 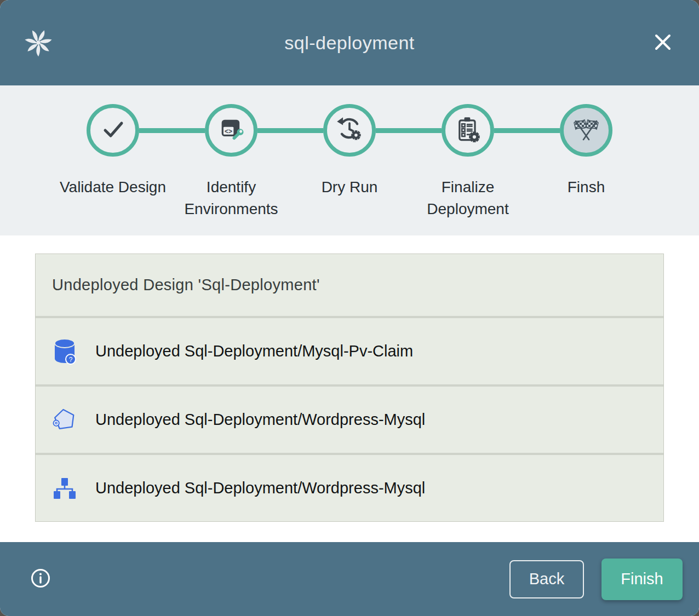 What do you see at coordinates (468, 130) in the screenshot?
I see `step-finalize-deployment` at bounding box center [468, 130].